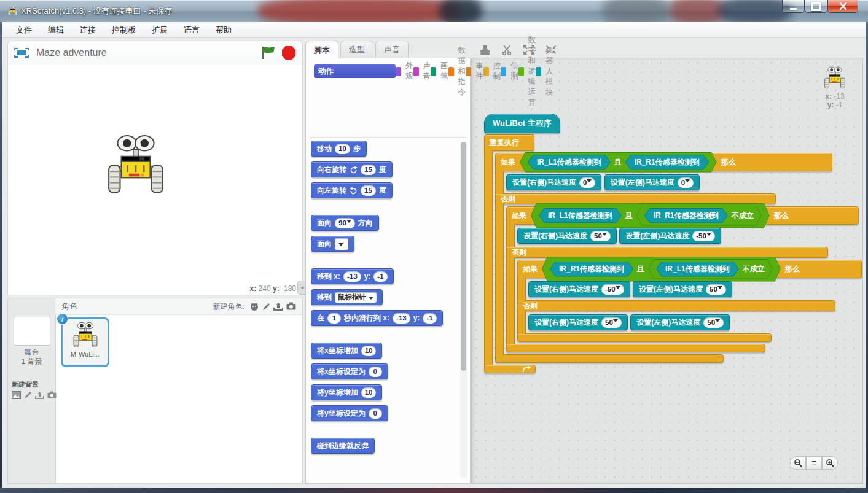 This screenshot has width=868, height=493. Describe the element at coordinates (369, 169) in the screenshot. I see `number-input: 15` at that location.